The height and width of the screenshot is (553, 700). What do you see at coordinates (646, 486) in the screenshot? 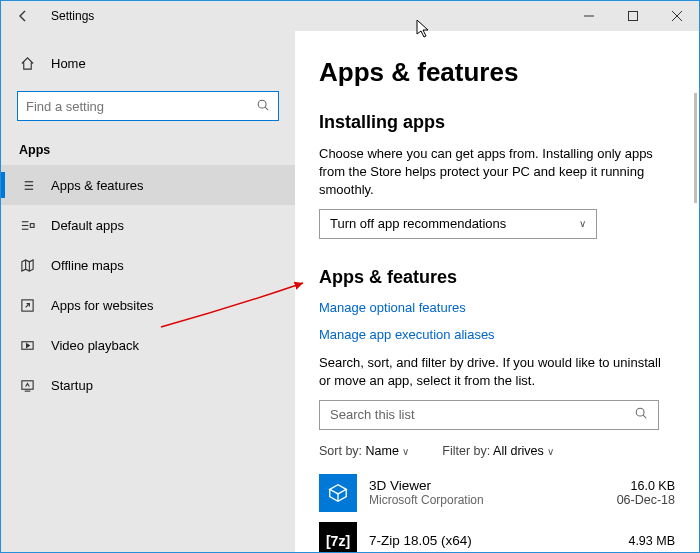
I see `app-size: 16.0 KB` at bounding box center [646, 486].